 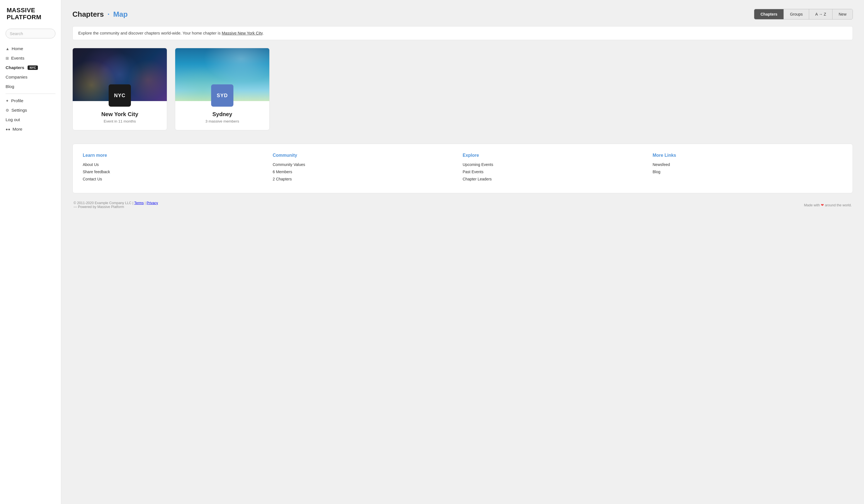 What do you see at coordinates (821, 14) in the screenshot?
I see `tab-az: A → Z` at bounding box center [821, 14].